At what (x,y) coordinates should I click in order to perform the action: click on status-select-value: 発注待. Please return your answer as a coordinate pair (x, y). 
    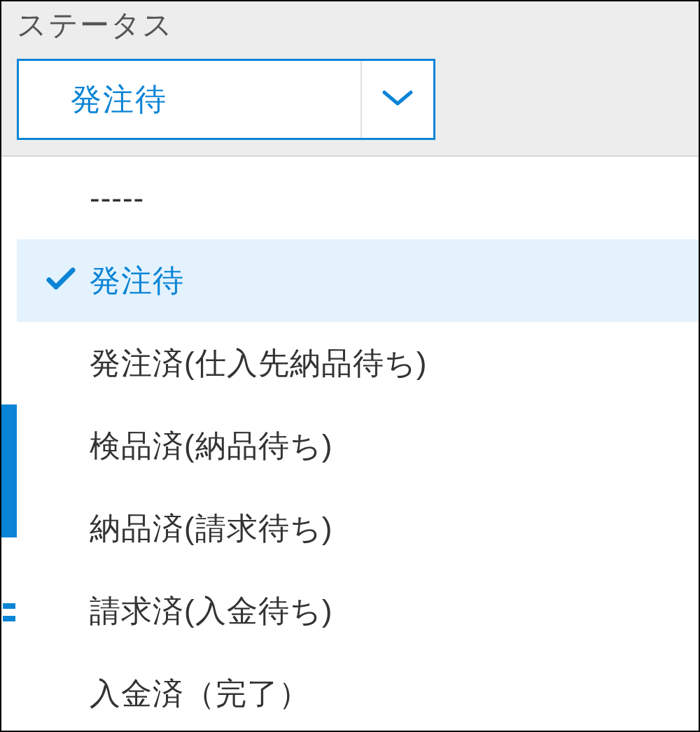
    Looking at the image, I should click on (190, 99).